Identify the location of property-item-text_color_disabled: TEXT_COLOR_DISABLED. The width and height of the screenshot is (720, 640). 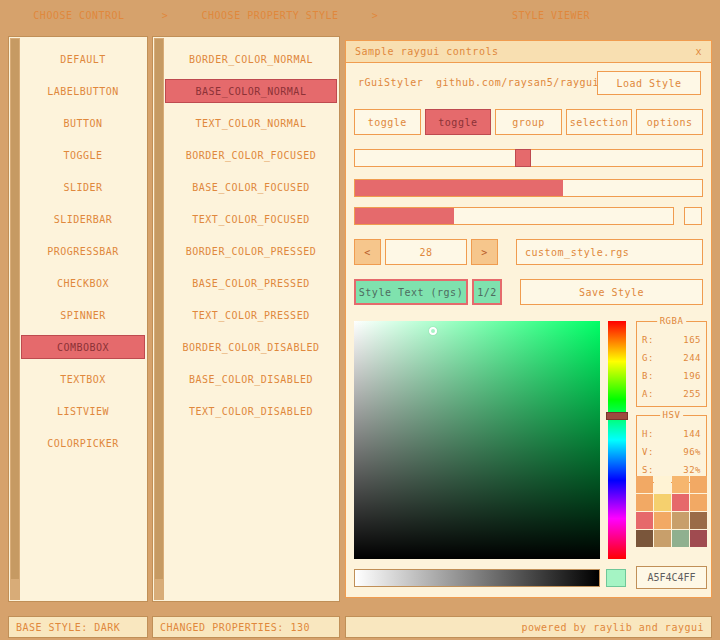
(251, 411).